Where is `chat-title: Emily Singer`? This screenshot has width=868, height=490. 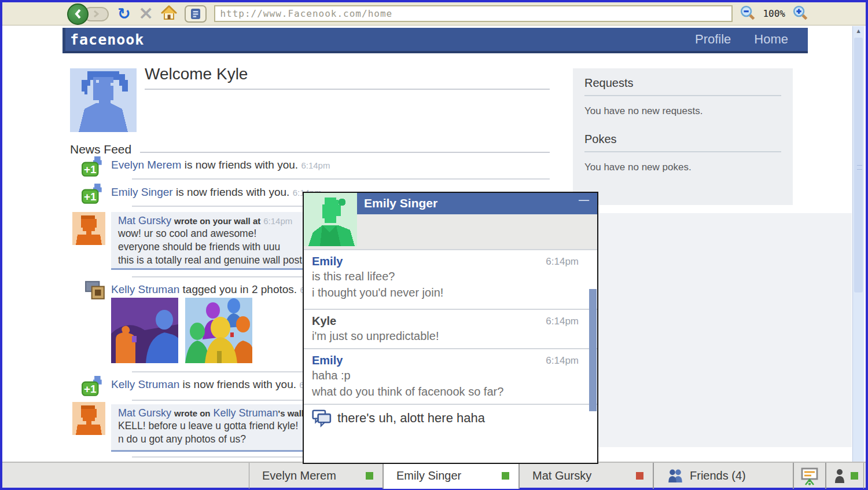
chat-title: Emily Singer is located at coordinates (400, 203).